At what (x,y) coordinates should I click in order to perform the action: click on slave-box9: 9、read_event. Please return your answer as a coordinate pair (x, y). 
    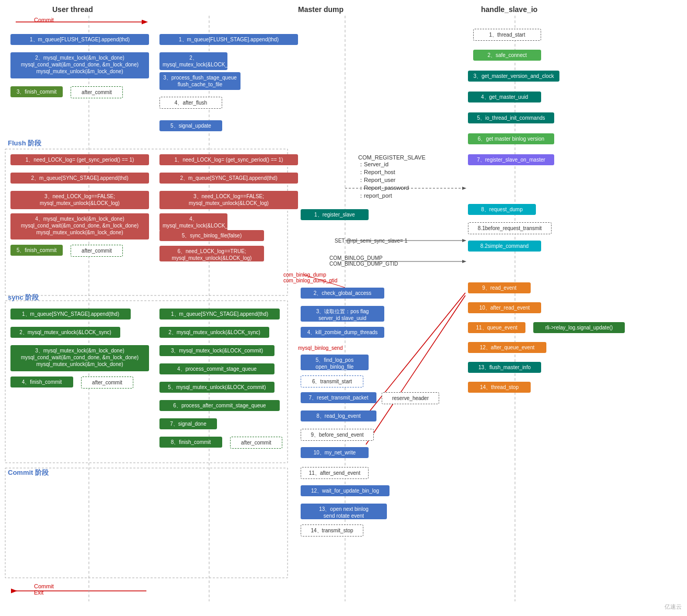
    Looking at the image, I should click on (499, 288).